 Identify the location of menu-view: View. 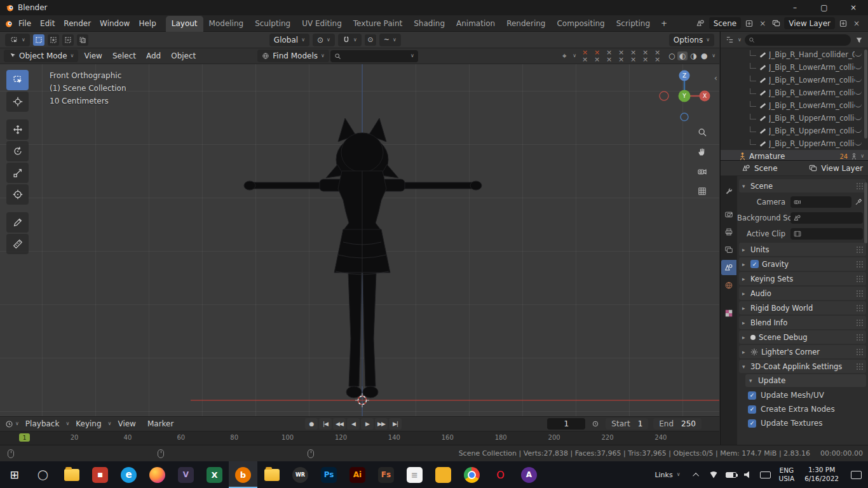
(126, 424).